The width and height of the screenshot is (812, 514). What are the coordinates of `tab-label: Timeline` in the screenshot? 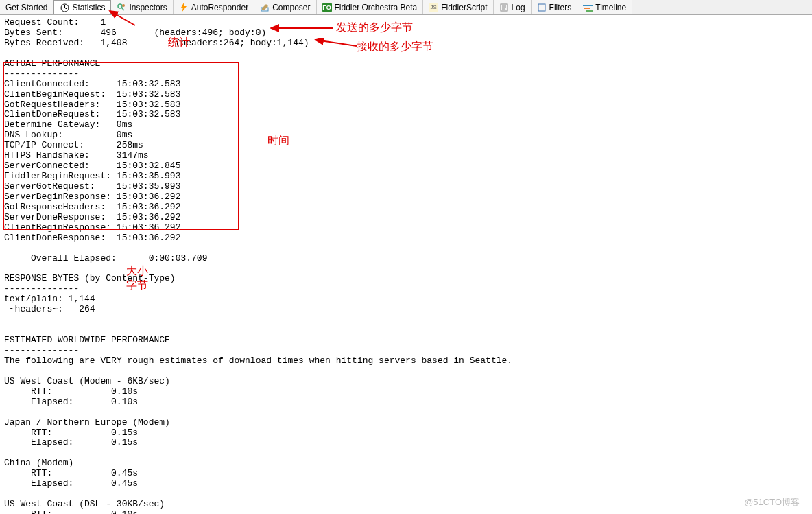 It's located at (610, 8).